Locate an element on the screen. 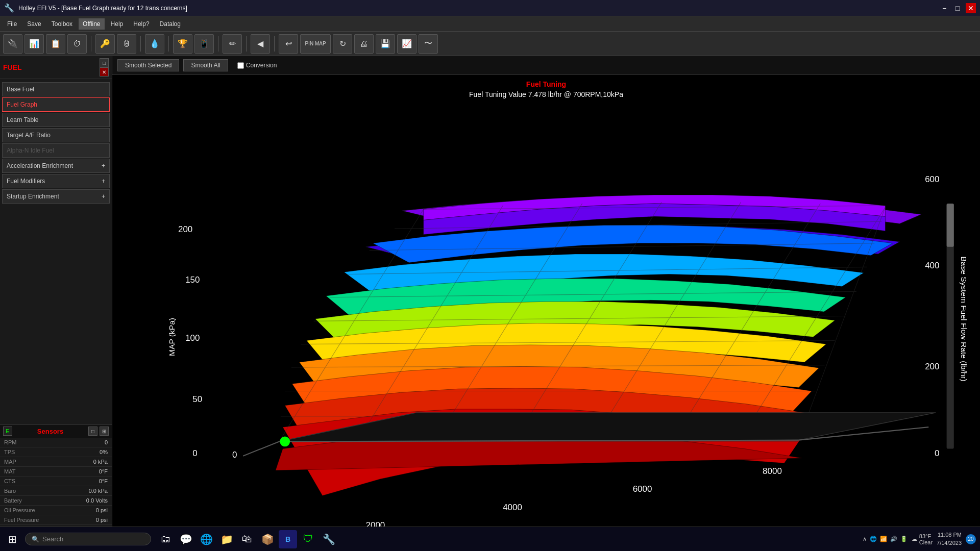 Image resolution: width=980 pixels, height=551 pixels. system-tray: ∧ 🌐 📶 🔊 🔋 is located at coordinates (885, 539).